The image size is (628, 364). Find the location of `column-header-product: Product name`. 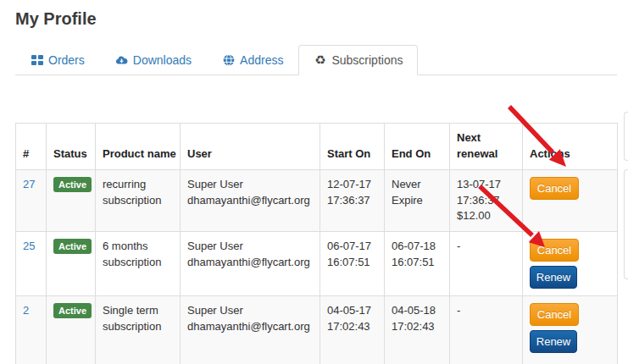

column-header-product: Product name is located at coordinates (138, 147).